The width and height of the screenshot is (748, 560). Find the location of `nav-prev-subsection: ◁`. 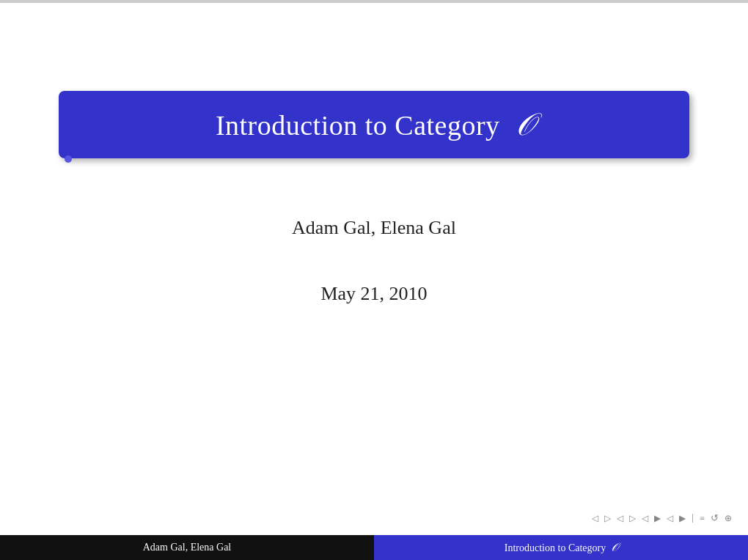

nav-prev-subsection: ◁ is located at coordinates (670, 519).